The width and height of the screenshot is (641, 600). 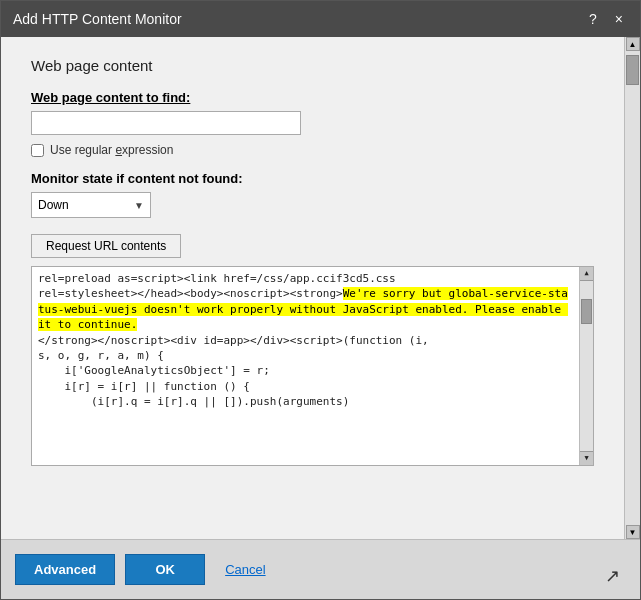 What do you see at coordinates (306, 386) in the screenshot?
I see `code-line-6: i[r] = i[r] || function () {` at bounding box center [306, 386].